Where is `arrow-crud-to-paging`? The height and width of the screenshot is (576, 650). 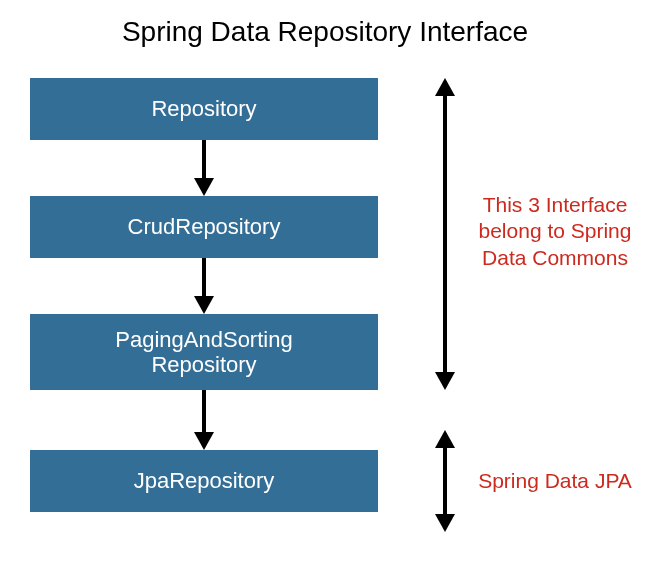
arrow-crud-to-paging is located at coordinates (204, 286).